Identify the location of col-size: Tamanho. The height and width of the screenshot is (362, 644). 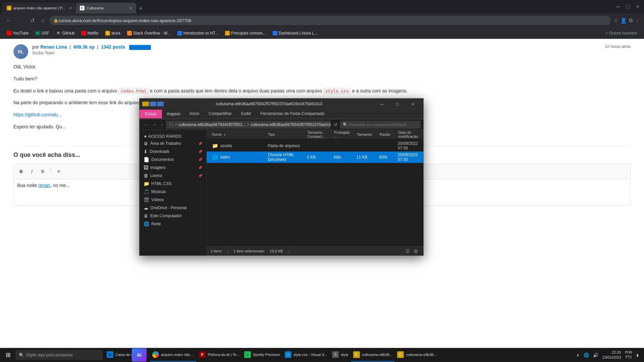
(366, 134).